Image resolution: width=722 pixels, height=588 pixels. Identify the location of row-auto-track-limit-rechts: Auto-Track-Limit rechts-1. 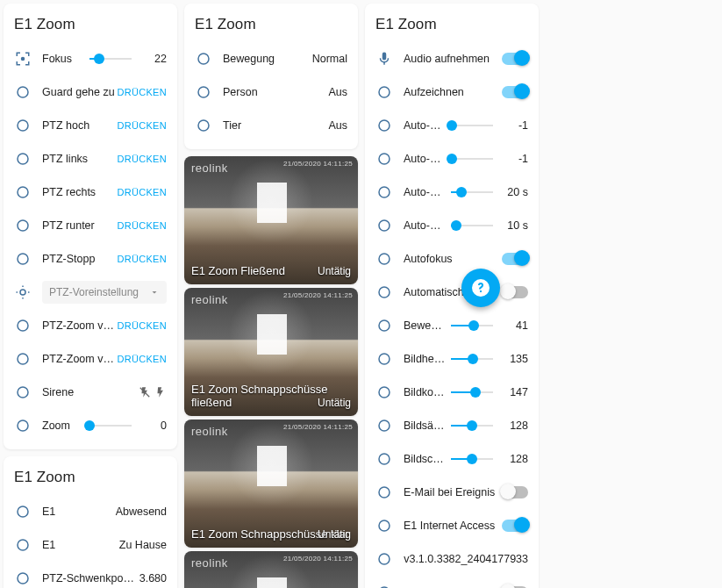
(452, 159).